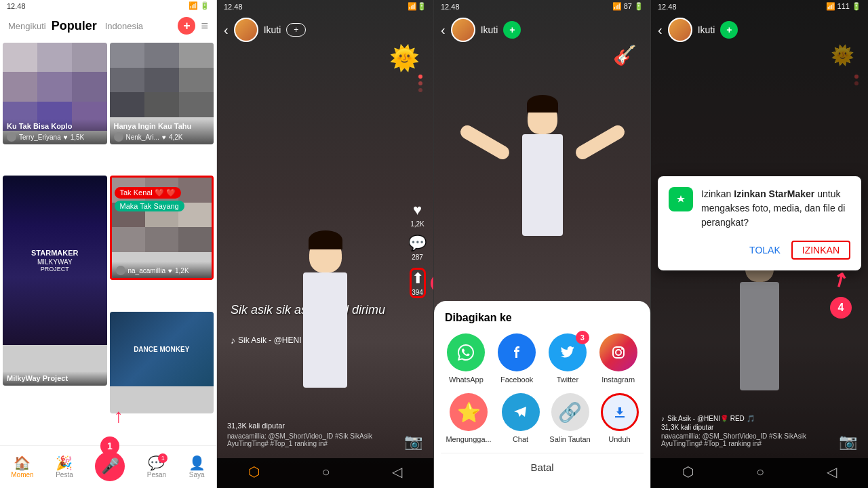 The image size is (868, 488). What do you see at coordinates (760, 473) in the screenshot?
I see `panel4-bottom-bar: ⬡ ○ ◁` at bounding box center [760, 473].